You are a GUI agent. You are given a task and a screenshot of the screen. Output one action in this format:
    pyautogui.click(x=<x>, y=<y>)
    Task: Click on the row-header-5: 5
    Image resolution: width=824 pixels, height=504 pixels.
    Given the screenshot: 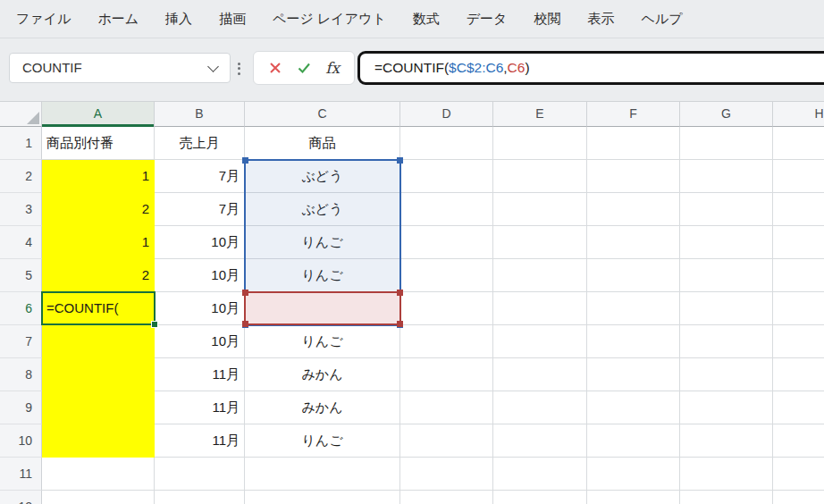 What is the action you would take?
    pyautogui.click(x=21, y=275)
    